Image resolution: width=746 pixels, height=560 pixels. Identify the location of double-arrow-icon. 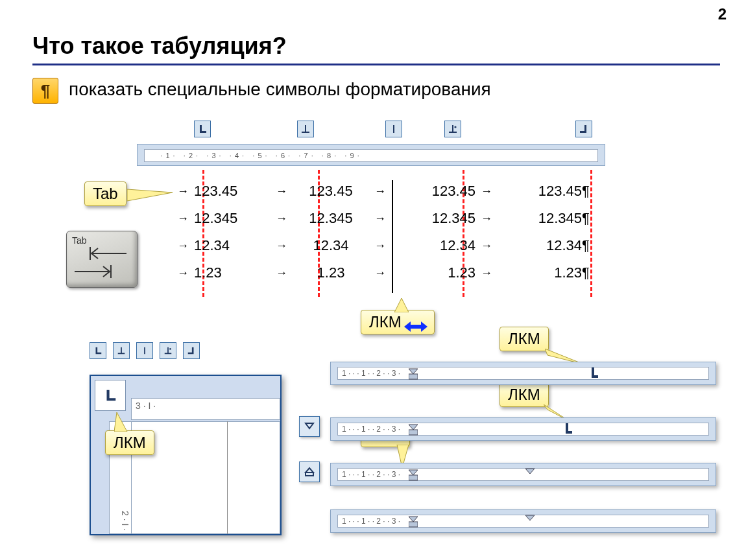
(415, 322).